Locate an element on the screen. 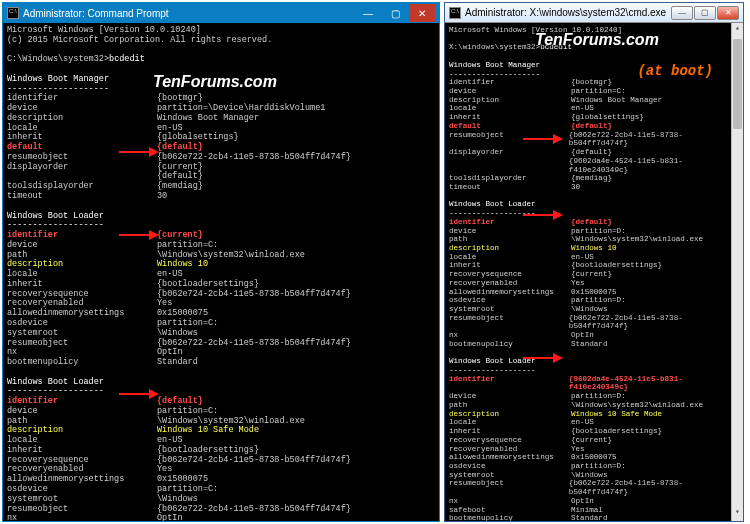 The height and width of the screenshot is (524, 750). rule: -------------------- is located at coordinates (221, 90).